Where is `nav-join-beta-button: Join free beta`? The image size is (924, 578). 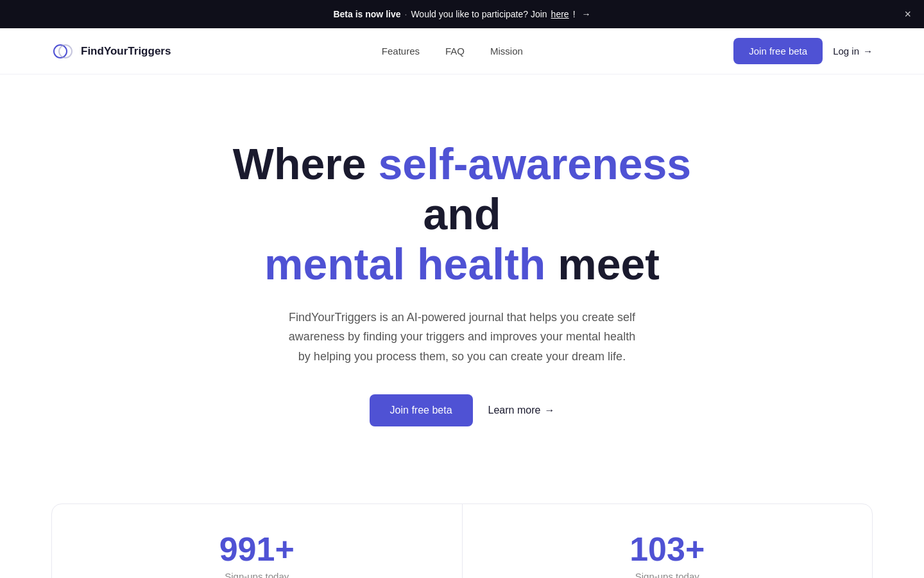 nav-join-beta-button: Join free beta is located at coordinates (778, 51).